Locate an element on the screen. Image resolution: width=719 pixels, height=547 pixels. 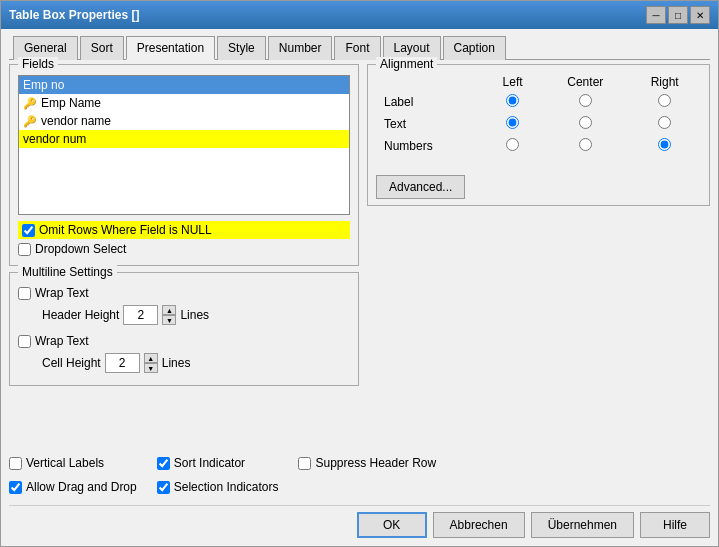
cell-height-label: Cell Height is located at coordinates (62, 363).